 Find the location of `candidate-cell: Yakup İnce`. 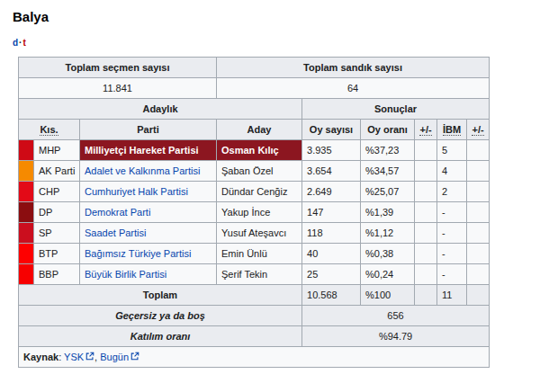

candidate-cell: Yakup İnce is located at coordinates (259, 212).